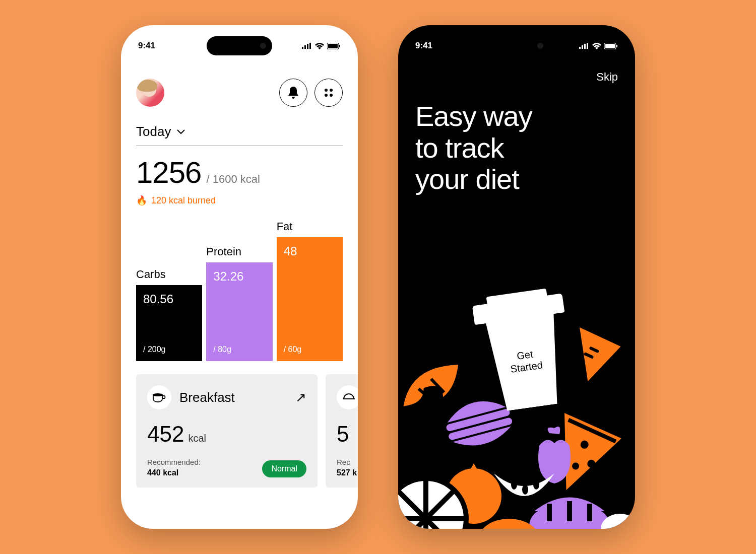  I want to click on status-badge: Normal, so click(284, 469).